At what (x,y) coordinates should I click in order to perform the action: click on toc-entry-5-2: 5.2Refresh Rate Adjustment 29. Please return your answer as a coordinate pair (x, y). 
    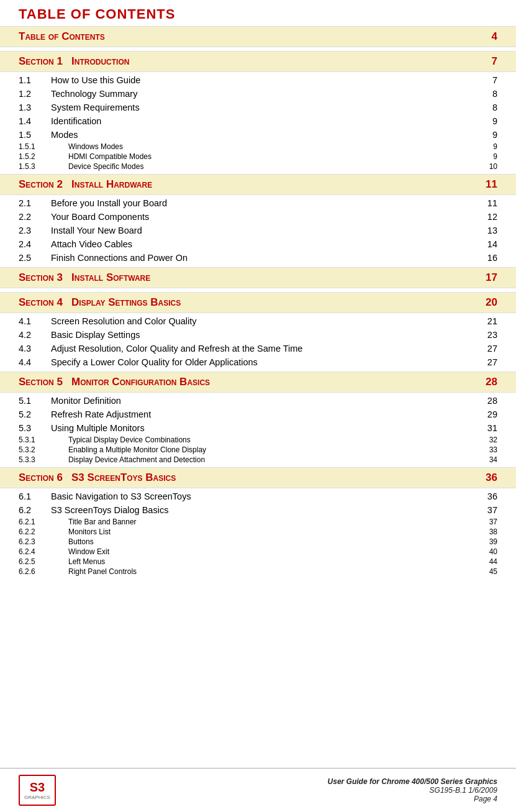
    Looking at the image, I should click on (258, 414).